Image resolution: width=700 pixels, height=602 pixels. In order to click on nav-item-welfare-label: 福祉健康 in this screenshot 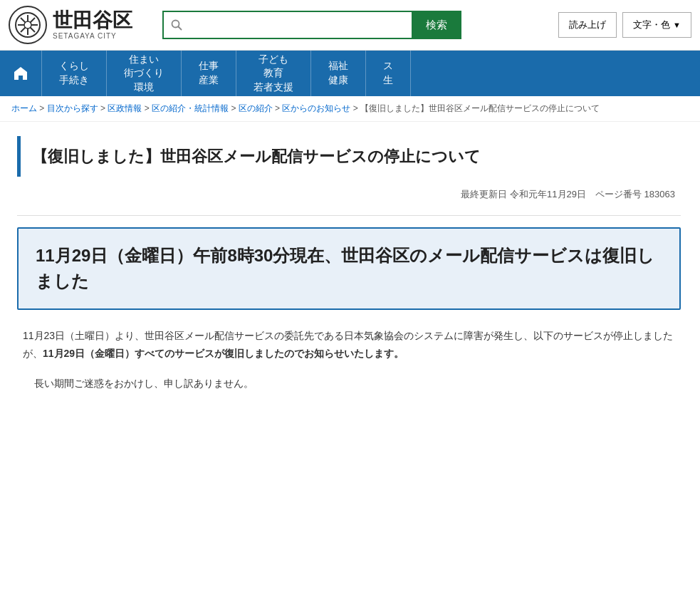, I will do `click(338, 73)`.